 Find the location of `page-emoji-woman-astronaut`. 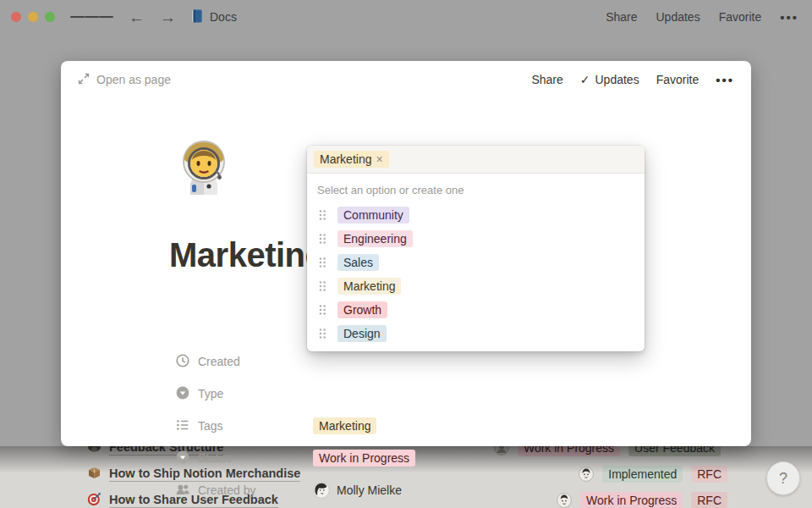

page-emoji-woman-astronaut is located at coordinates (204, 169).